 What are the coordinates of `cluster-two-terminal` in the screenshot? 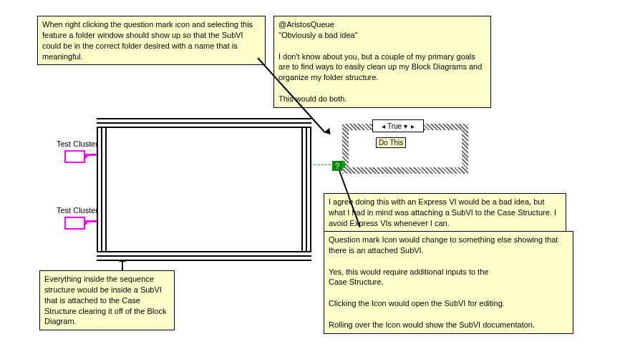 It's located at (74, 223).